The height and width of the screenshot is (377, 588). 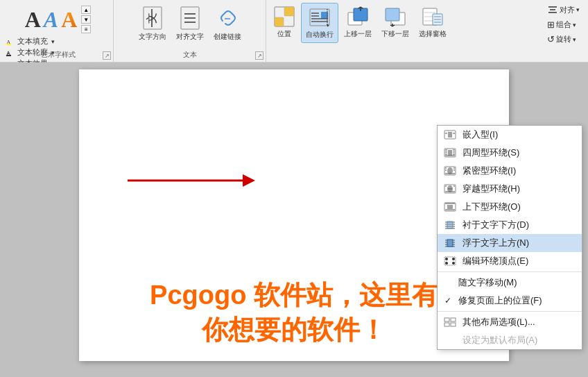 What do you see at coordinates (450, 225) in the screenshot?
I see `behind-icon` at bounding box center [450, 225].